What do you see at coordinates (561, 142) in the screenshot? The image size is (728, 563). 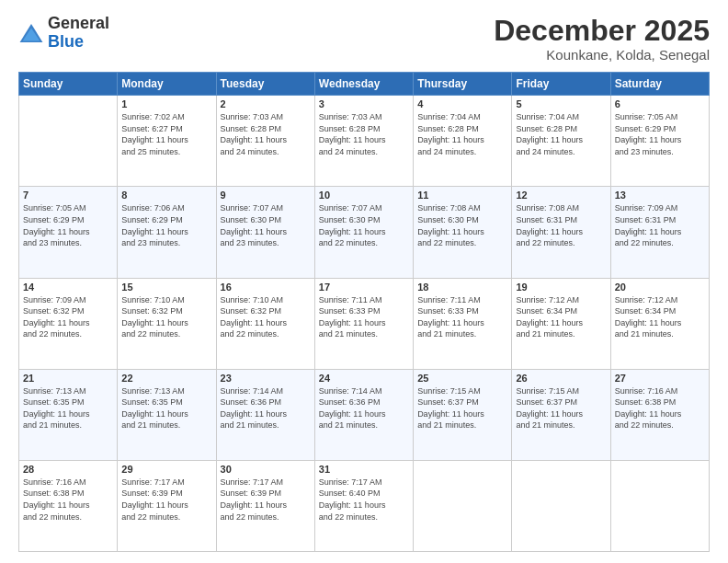 I see `calendar-cell: 5Sunrise: 7:04 AM Sunset: 6:28 PM Daylig…` at bounding box center [561, 142].